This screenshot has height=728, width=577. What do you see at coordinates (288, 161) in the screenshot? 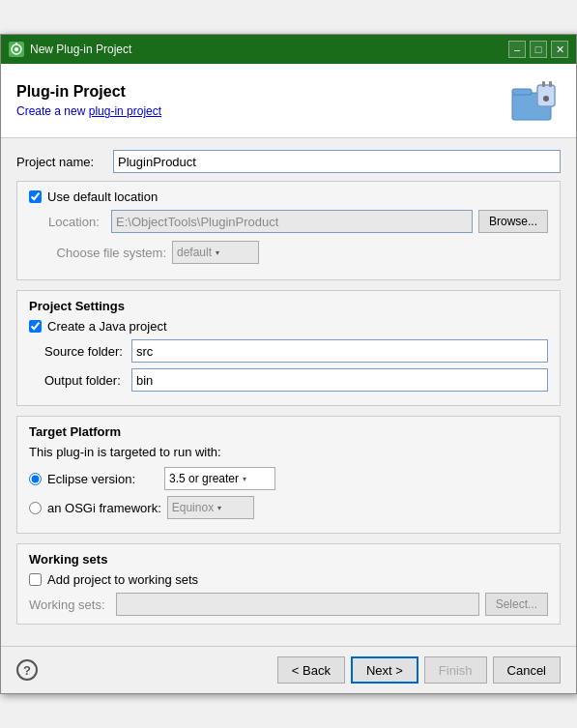
I see `project-name-row: Project name:` at bounding box center [288, 161].